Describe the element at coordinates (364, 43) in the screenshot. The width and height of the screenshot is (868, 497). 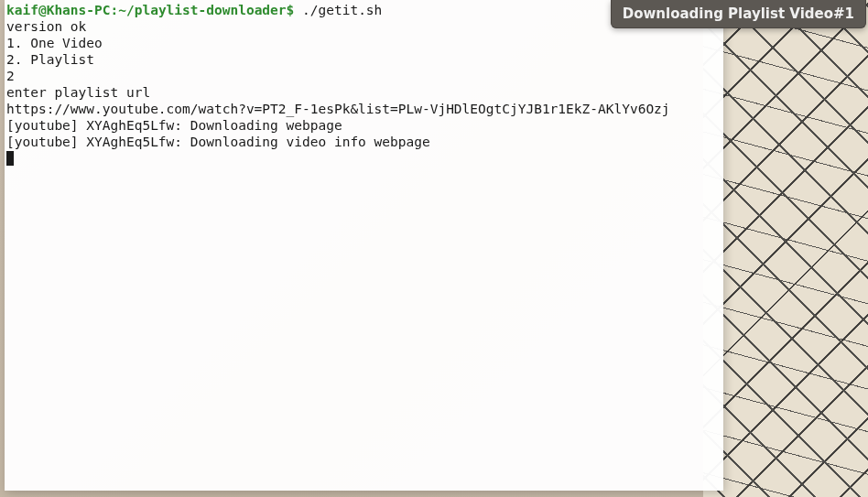
I see `terminal-output-line: 1. One Video` at that location.